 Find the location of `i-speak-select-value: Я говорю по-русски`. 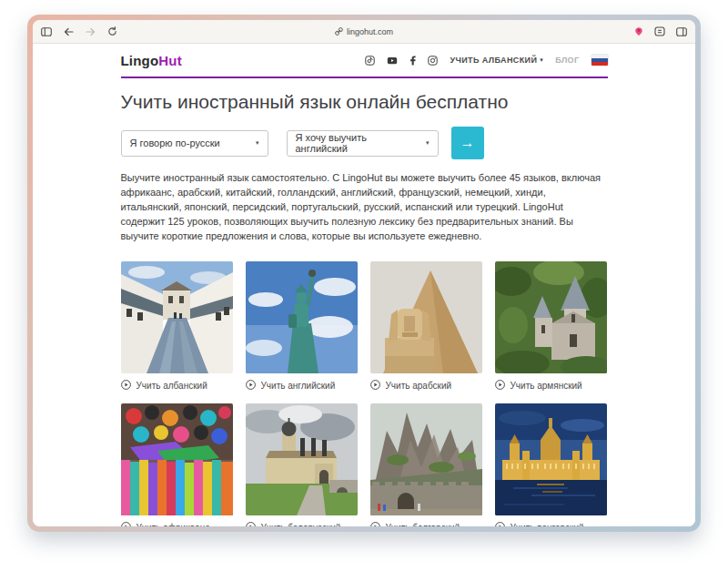

i-speak-select-value: Я говорю по-русски is located at coordinates (175, 143).